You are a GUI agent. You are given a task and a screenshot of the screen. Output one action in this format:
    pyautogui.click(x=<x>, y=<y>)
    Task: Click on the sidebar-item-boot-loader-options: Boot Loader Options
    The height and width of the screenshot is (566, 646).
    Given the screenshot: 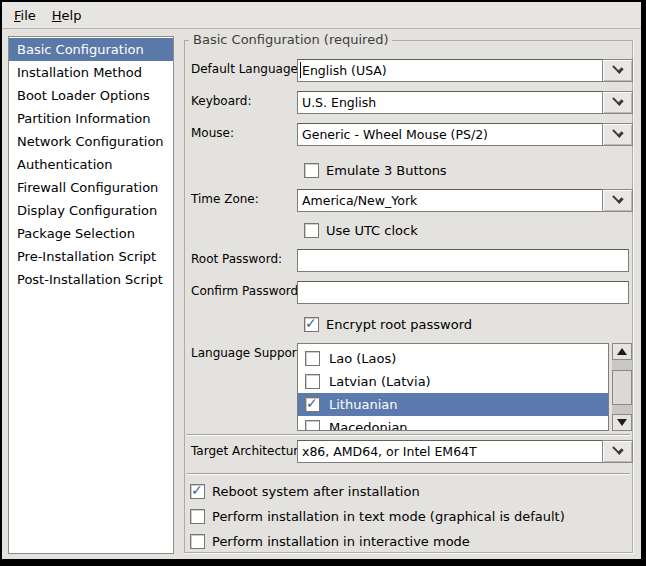 What is the action you would take?
    pyautogui.click(x=91, y=96)
    